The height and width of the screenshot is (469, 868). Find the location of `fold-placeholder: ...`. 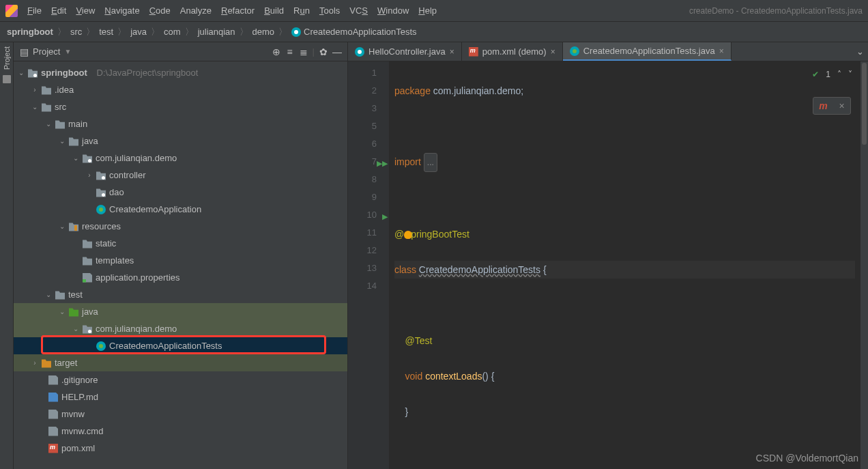

fold-placeholder: ... is located at coordinates (431, 162).